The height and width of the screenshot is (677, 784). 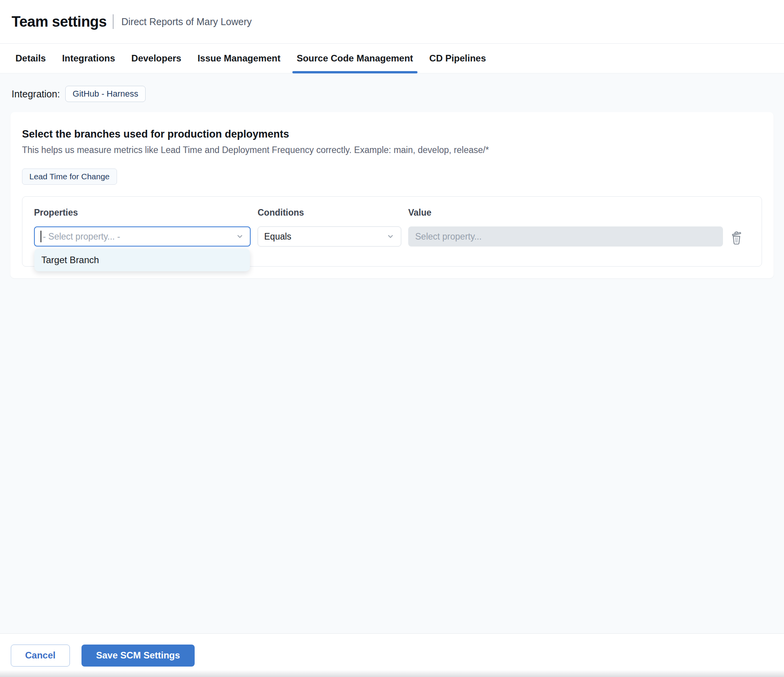 I want to click on metric-tab-lead-time-for-change: Lead Time for Change, so click(x=70, y=177).